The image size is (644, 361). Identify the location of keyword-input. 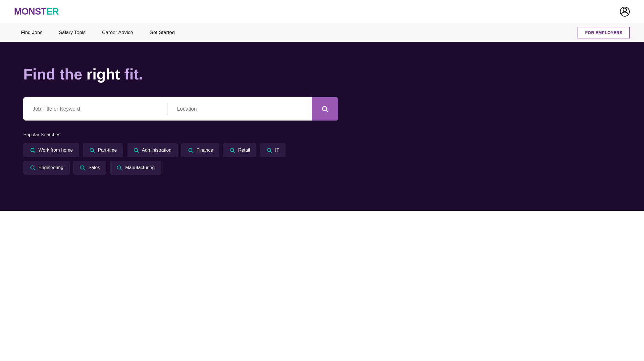
(96, 109).